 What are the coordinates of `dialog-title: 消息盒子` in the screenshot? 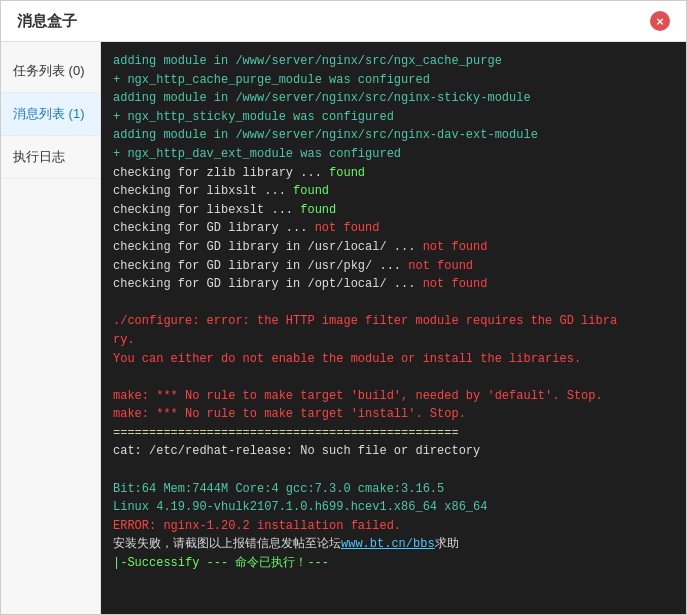 It's located at (47, 22).